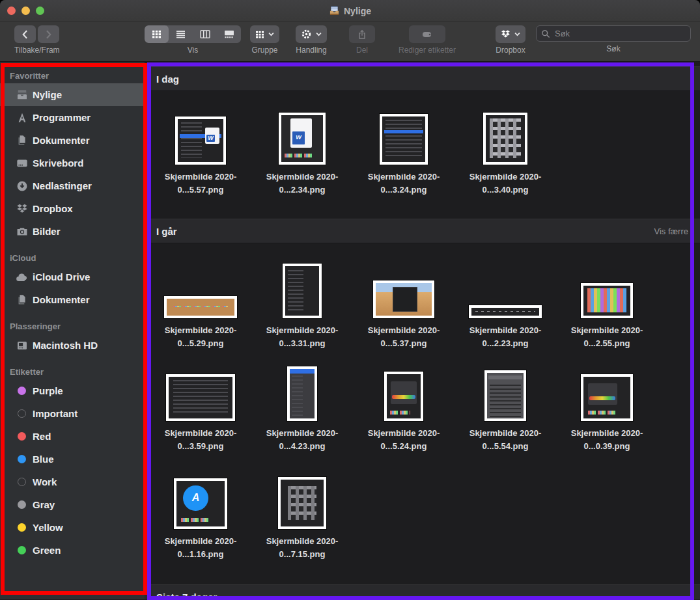  What do you see at coordinates (72, 527) in the screenshot?
I see `sidebar-item-yellow: Yellow` at bounding box center [72, 527].